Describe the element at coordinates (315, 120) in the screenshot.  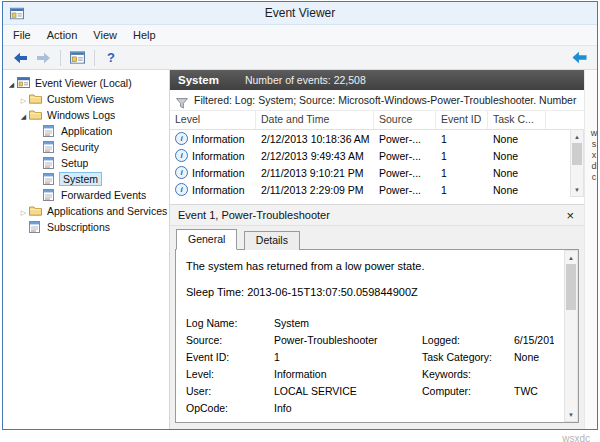
I see `column-header-date-time: Date and Time` at that location.